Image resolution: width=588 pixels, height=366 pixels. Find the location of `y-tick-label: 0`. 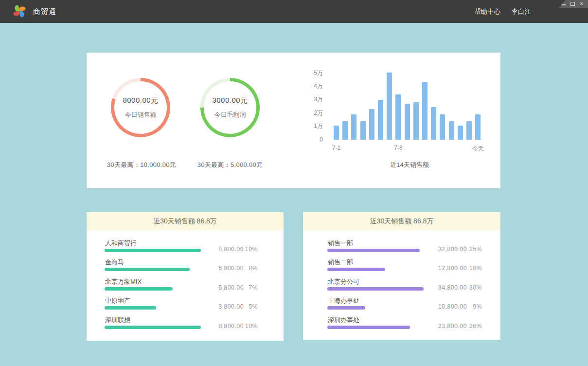

y-tick-label: 0 is located at coordinates (307, 140).